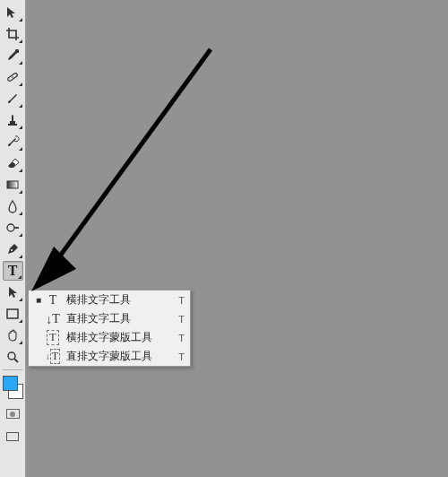 The image size is (448, 477). I want to click on flyout-item-label: 直排文字蒙版工具, so click(120, 357).